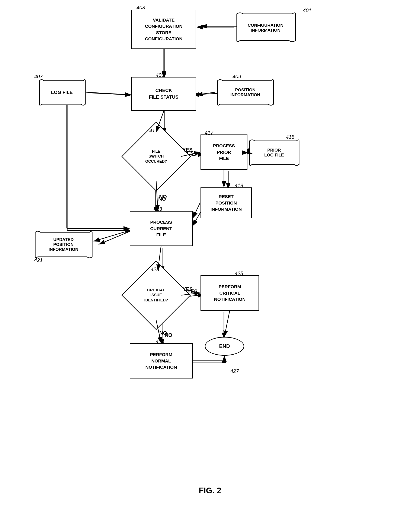 This screenshot has width=420, height=507. Describe the element at coordinates (160, 341) in the screenshot. I see `ref-429: 429` at that location.